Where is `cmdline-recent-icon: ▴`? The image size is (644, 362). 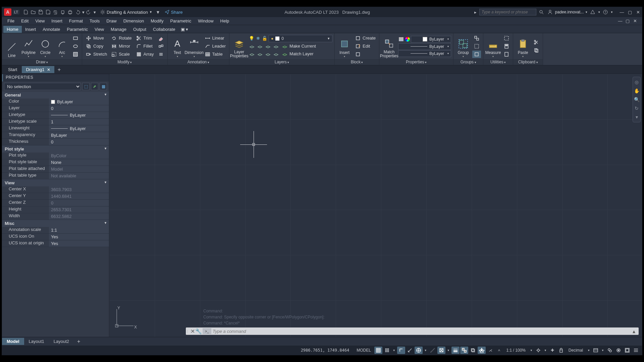
cmdline-recent-icon: ▴ is located at coordinates (636, 331).